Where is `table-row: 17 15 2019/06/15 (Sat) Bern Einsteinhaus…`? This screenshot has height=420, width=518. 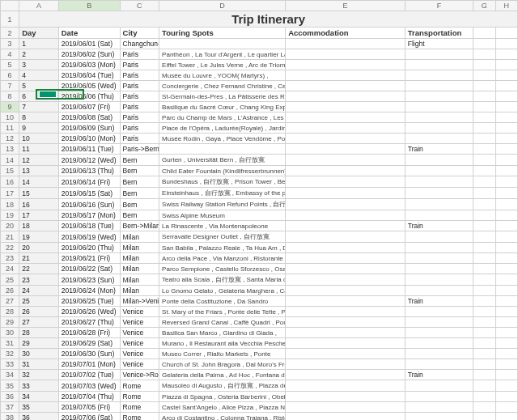
table-row: 17 15 2019/06/15 (Sat) Bern Einsteinhaus… is located at coordinates (259, 193).